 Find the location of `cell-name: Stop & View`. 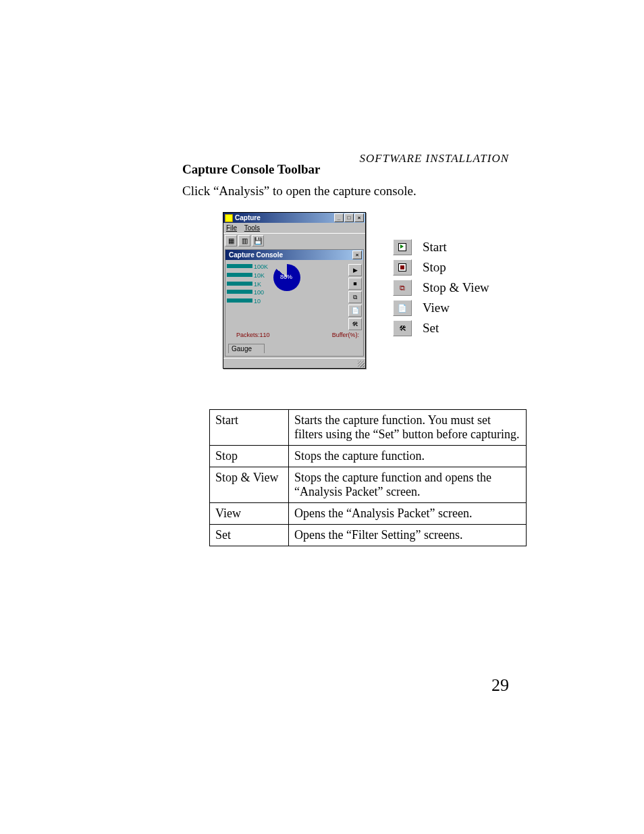

cell-name: Stop & View is located at coordinates (250, 485).